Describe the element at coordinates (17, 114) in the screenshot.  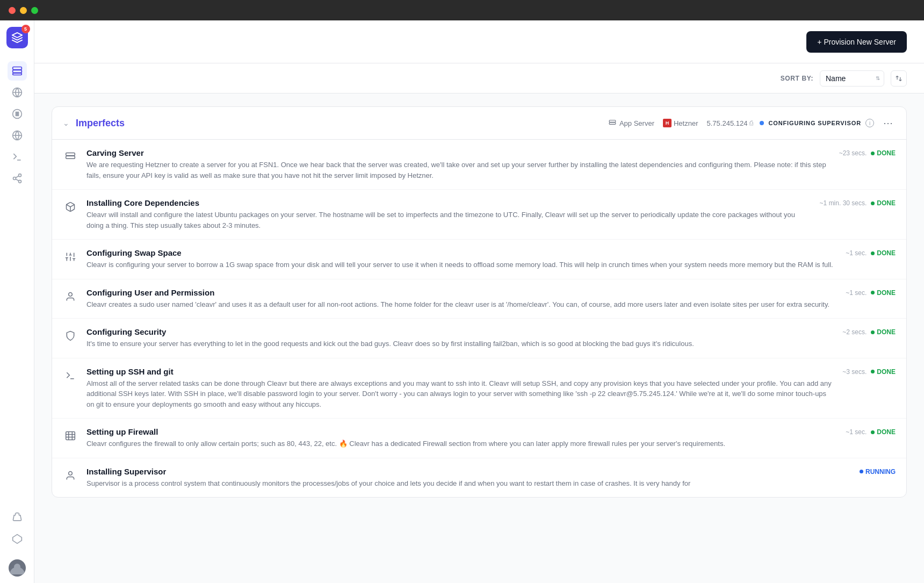
I see `sidebar-item-deployments` at that location.